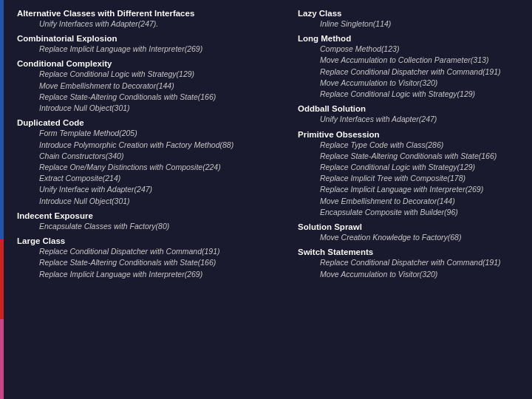 The height and width of the screenshot is (399, 532). Describe the element at coordinates (150, 179) in the screenshot. I see `section-item: Extract Composite(214)` at that location.